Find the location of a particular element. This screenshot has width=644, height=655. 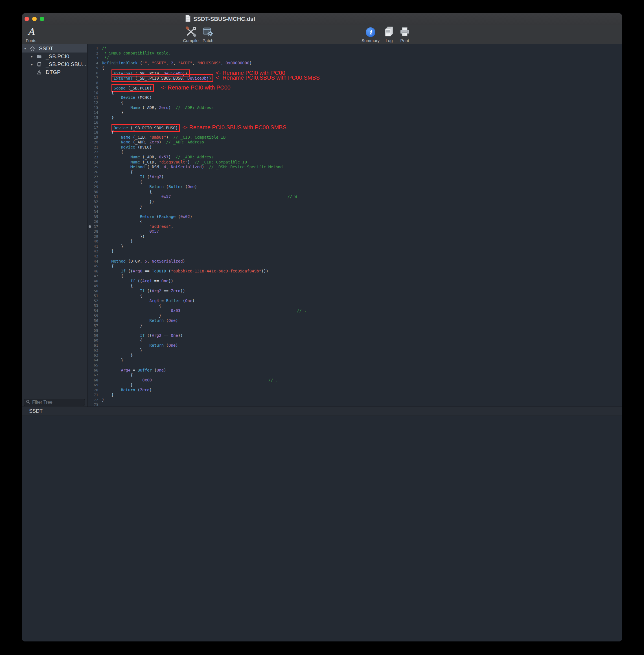

traffic-lights is located at coordinates (34, 19).